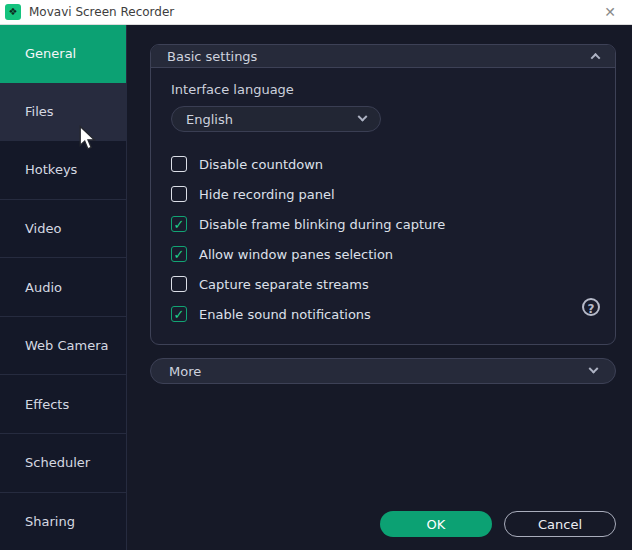 The width and height of the screenshot is (632, 550). Describe the element at coordinates (50, 54) in the screenshot. I see `sidebar-item-label: General` at that location.